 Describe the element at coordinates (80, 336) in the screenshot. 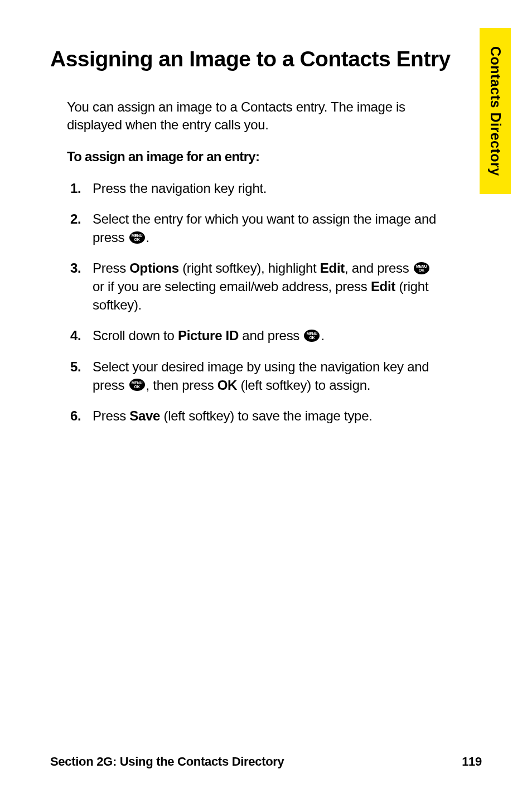

I see `step-number: 4.` at that location.